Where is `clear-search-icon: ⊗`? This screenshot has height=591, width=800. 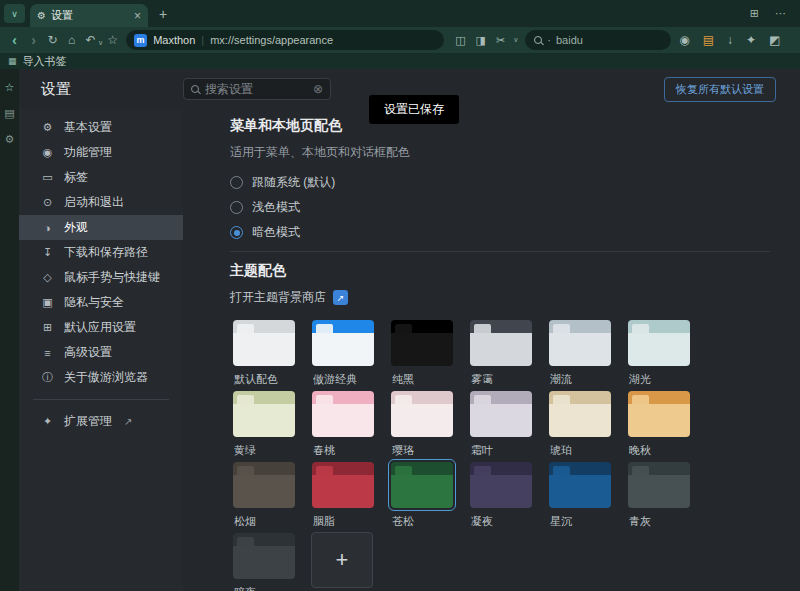 clear-search-icon: ⊗ is located at coordinates (318, 89).